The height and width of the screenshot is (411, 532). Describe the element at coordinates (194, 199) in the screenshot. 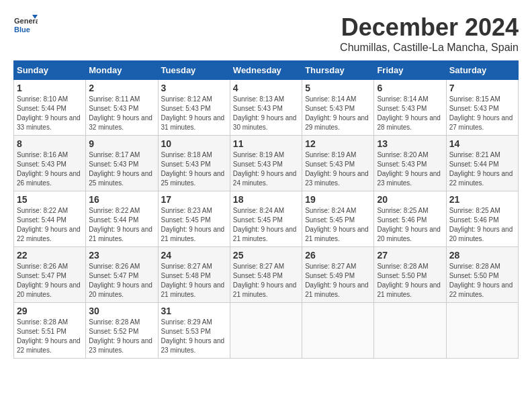

I see `day-number: 17` at that location.